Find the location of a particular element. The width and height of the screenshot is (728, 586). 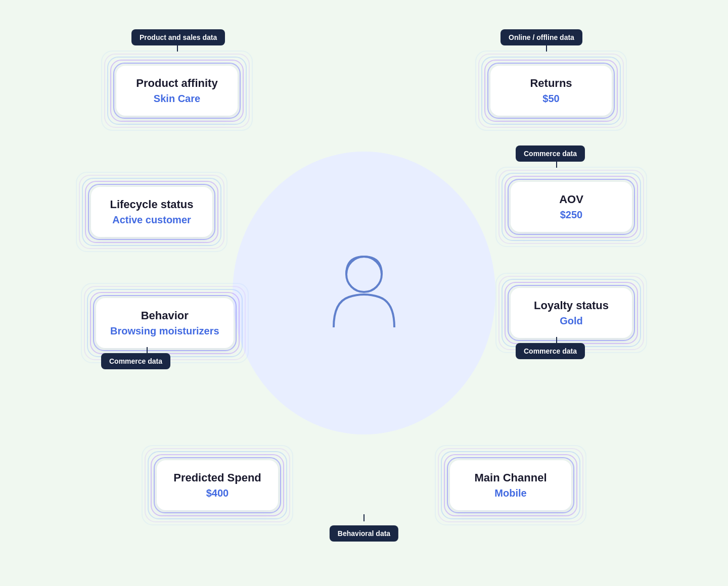

card-product-affinity-title: Product affinity is located at coordinates (177, 83).